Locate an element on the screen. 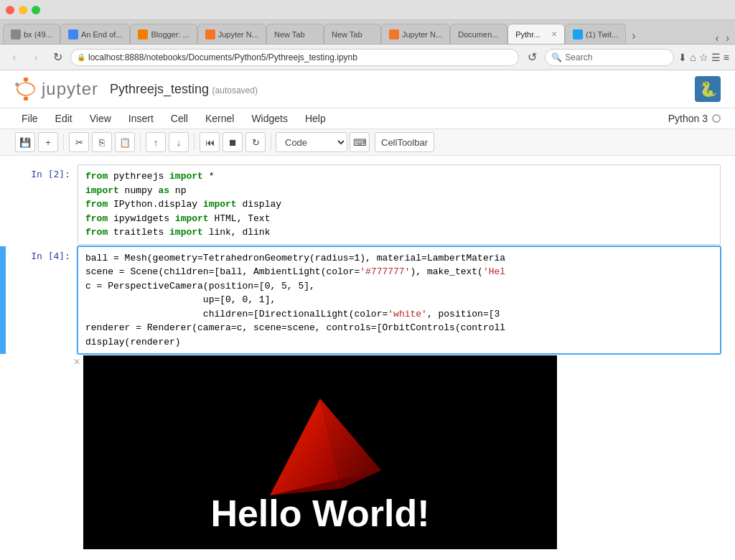 This screenshot has height=560, width=735. jupyter-logo-svg is located at coordinates (26, 89).